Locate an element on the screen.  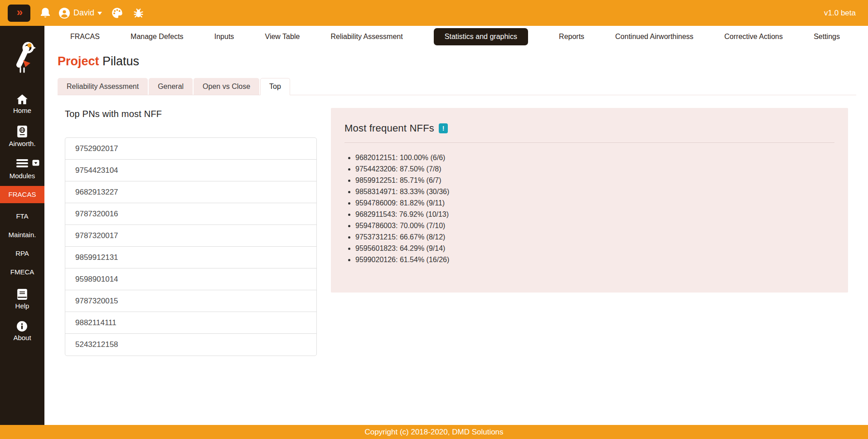
nav-item: Corrective Actions is located at coordinates (753, 37).